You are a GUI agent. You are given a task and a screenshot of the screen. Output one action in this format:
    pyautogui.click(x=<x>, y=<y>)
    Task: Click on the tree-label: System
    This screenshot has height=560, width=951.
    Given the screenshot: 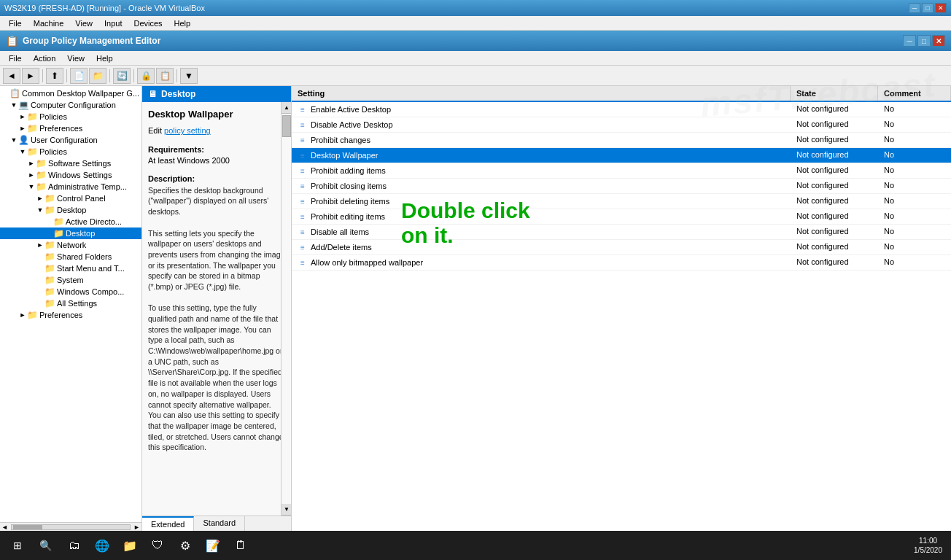 What is the action you would take?
    pyautogui.click(x=70, y=280)
    